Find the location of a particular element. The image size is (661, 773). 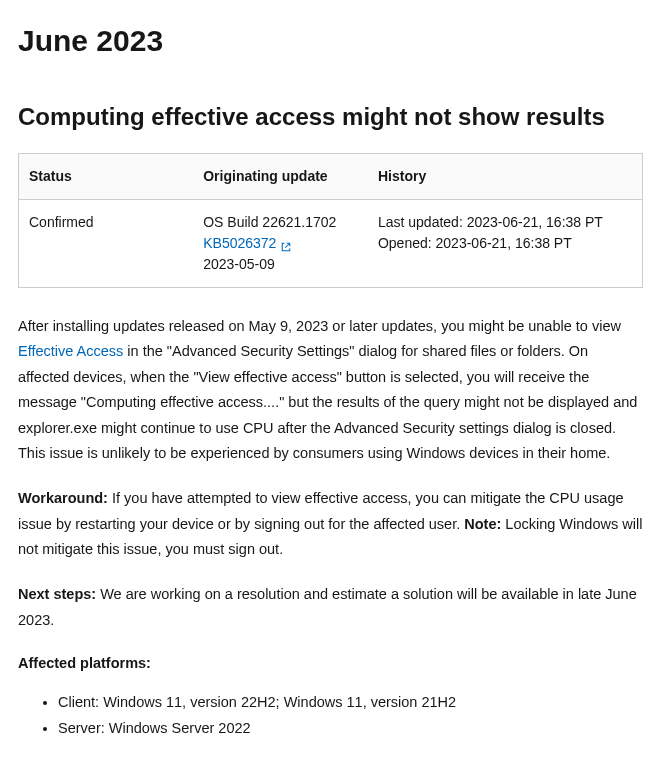

col-header-history: History is located at coordinates (506, 177).